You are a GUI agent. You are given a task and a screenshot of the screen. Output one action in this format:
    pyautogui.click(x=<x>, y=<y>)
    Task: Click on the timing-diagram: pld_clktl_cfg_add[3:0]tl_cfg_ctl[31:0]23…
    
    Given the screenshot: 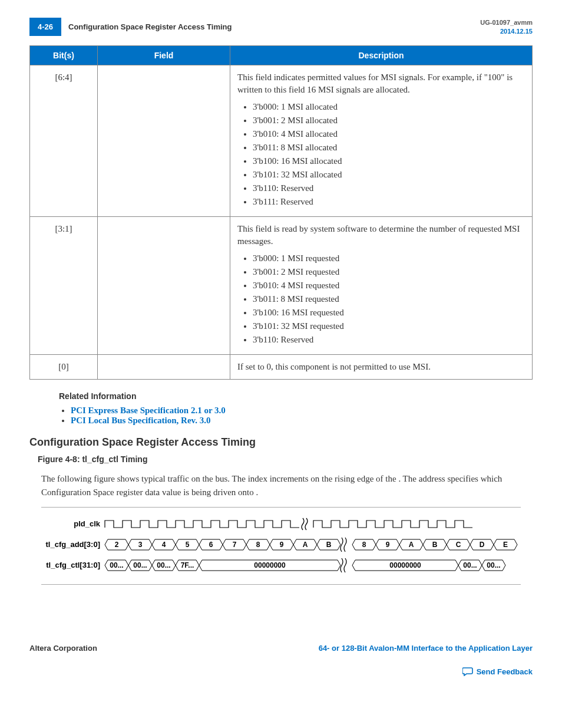 What is the action you would take?
    pyautogui.click(x=281, y=546)
    